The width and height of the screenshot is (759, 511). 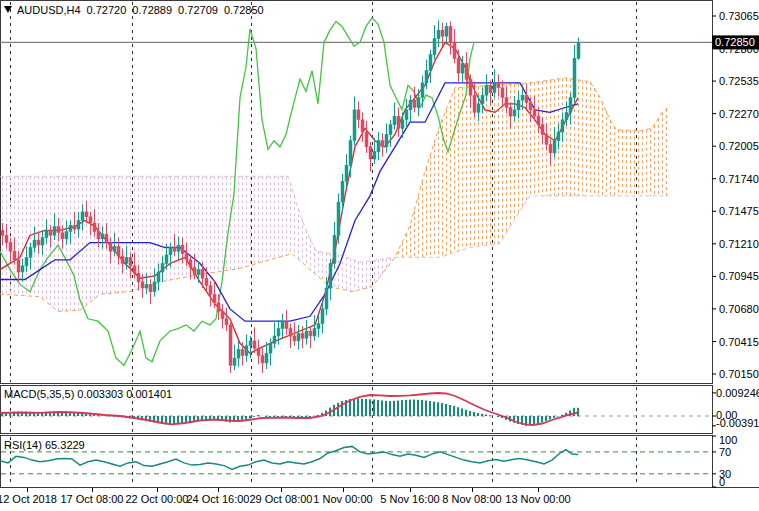 What do you see at coordinates (198, 10) in the screenshot?
I see `ohlc-low: 0.72709` at bounding box center [198, 10].